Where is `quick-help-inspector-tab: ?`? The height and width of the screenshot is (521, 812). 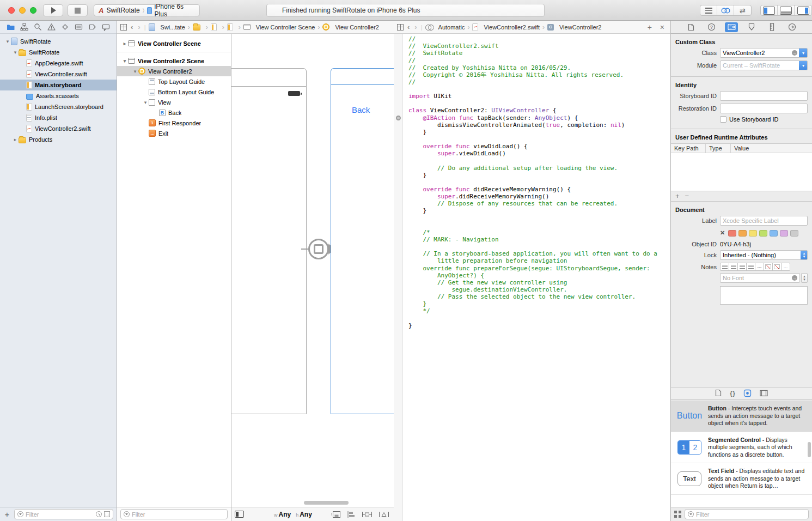 quick-help-inspector-tab: ? is located at coordinates (711, 27).